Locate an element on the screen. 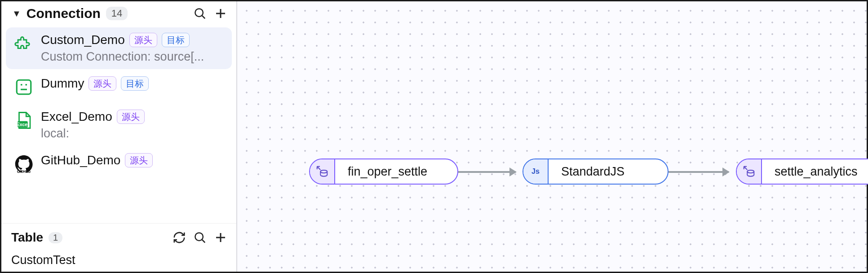 Image resolution: width=868 pixels, height=273 pixels. connection-count-badge: 14 is located at coordinates (117, 13).